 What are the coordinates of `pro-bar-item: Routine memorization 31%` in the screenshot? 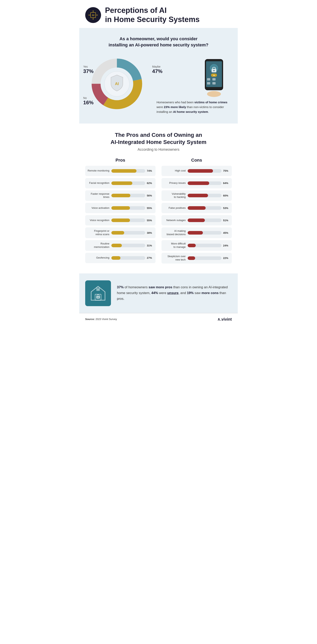 It's located at (120, 246).